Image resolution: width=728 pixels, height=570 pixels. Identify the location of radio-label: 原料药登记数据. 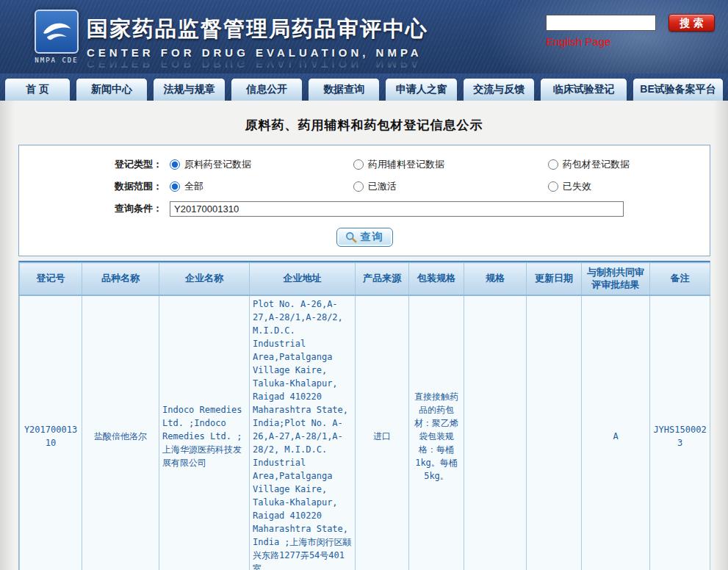
(217, 165).